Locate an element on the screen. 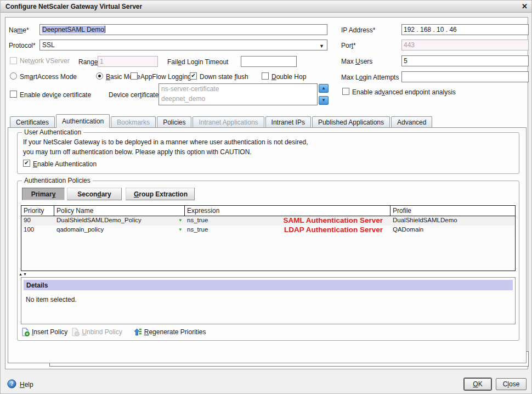  table-row: 100 qadomain_policy▾ ns_trueLDAP Authent… is located at coordinates (268, 230).